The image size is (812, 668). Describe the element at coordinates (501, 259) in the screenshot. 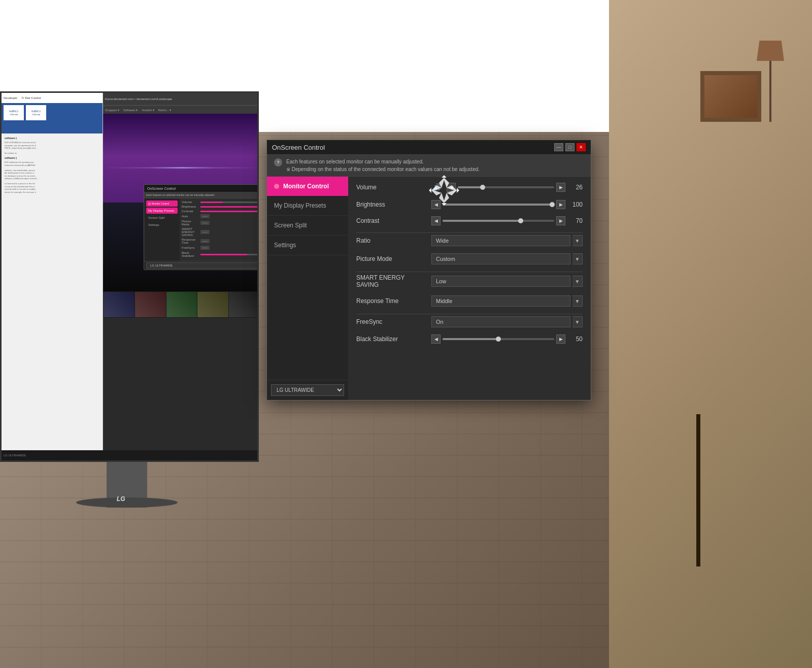

I see `picture-mode-dropdown: Custom Standard Cinema Game` at that location.